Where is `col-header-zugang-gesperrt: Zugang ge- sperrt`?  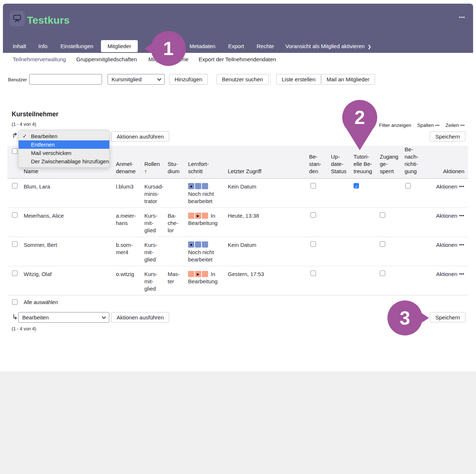 col-header-zugang-gesperrt: Zugang ge- sperrt is located at coordinates (392, 166).